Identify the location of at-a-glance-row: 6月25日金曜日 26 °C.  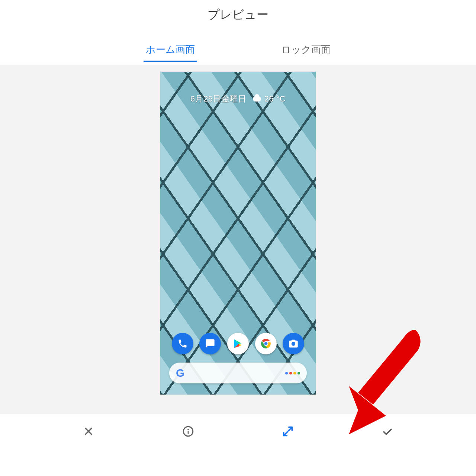
(238, 99).